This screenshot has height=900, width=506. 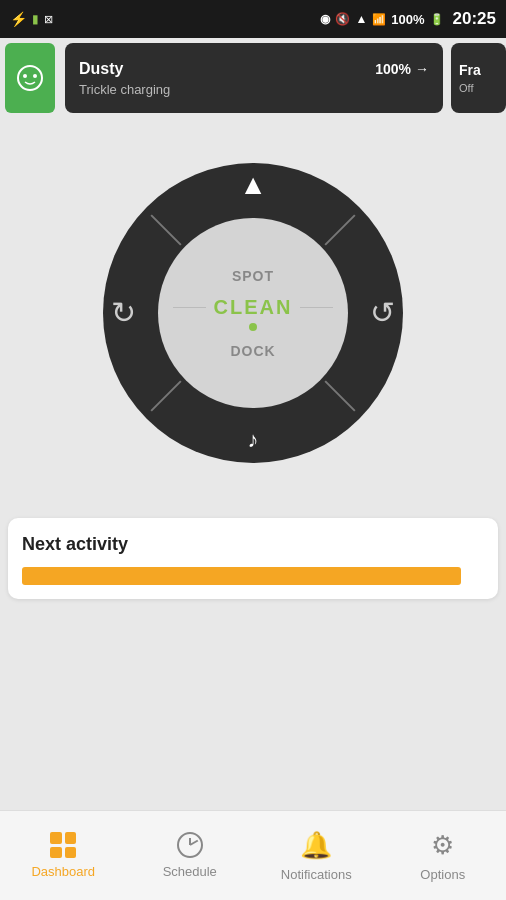 What do you see at coordinates (437, 20) in the screenshot?
I see `battery-full-icon: 🔋` at bounding box center [437, 20].